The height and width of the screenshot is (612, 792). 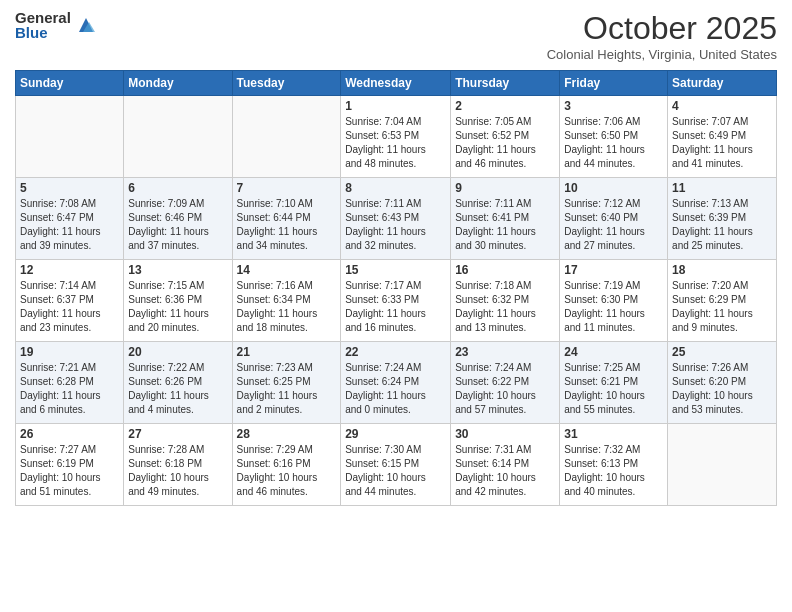 I want to click on day-number: 17, so click(x=614, y=270).